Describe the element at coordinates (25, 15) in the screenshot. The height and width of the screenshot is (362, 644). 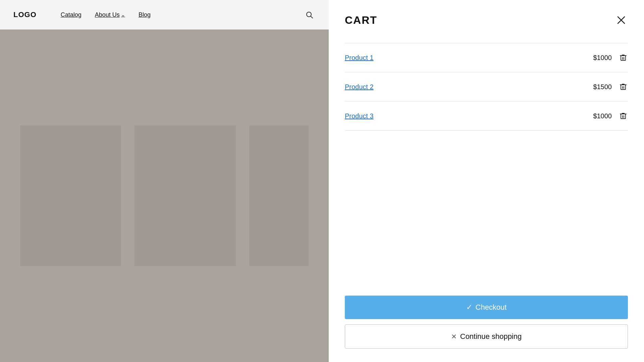
I see `logo: LOGO` at that location.